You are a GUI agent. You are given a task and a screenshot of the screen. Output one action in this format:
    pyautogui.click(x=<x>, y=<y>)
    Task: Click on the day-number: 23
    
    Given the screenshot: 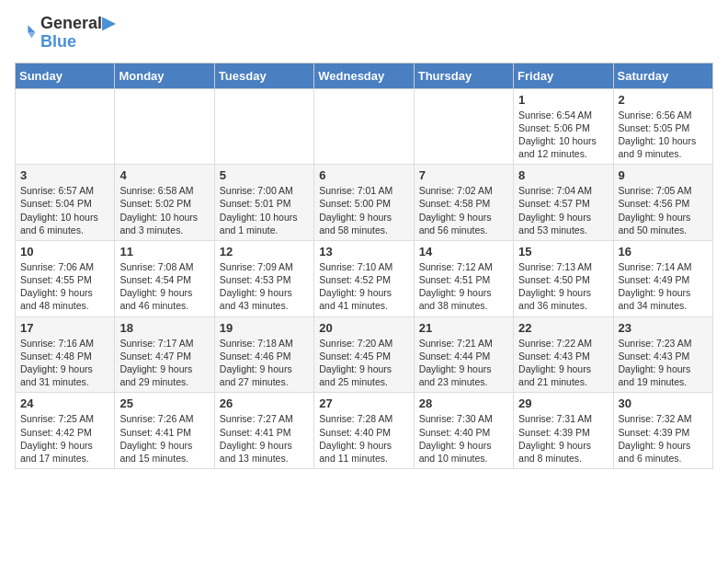 What is the action you would take?
    pyautogui.click(x=664, y=327)
    